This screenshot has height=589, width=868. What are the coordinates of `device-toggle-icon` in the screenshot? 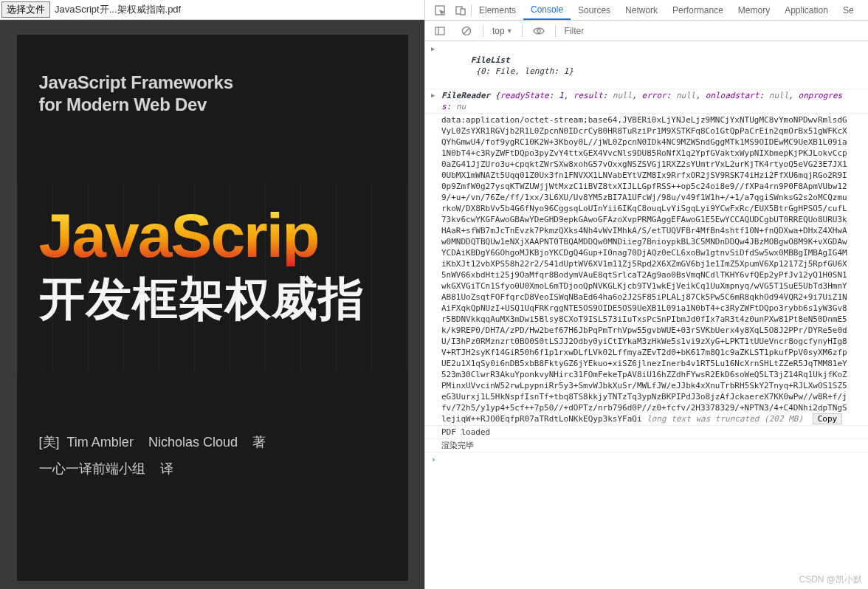 It's located at (461, 10).